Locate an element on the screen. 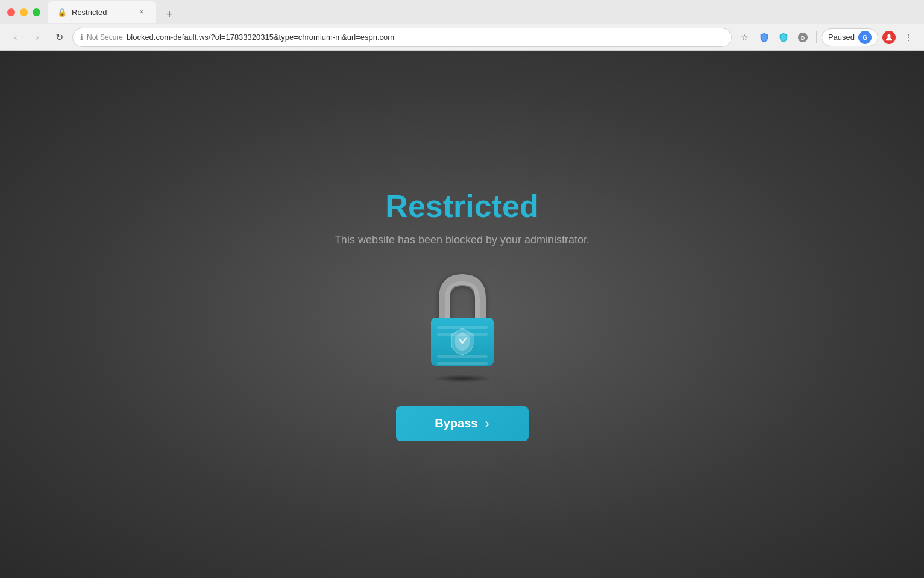 This screenshot has height=578, width=924. back-button: ‹ is located at coordinates (16, 37).